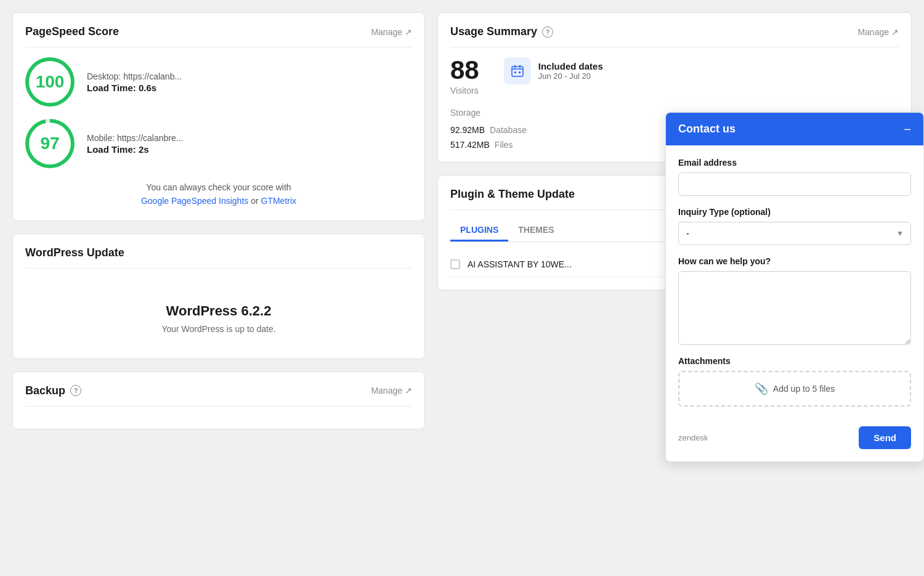 This screenshot has height=576, width=924. What do you see at coordinates (279, 201) in the screenshot?
I see `gtmetrix-link: GTMetrix` at bounding box center [279, 201].